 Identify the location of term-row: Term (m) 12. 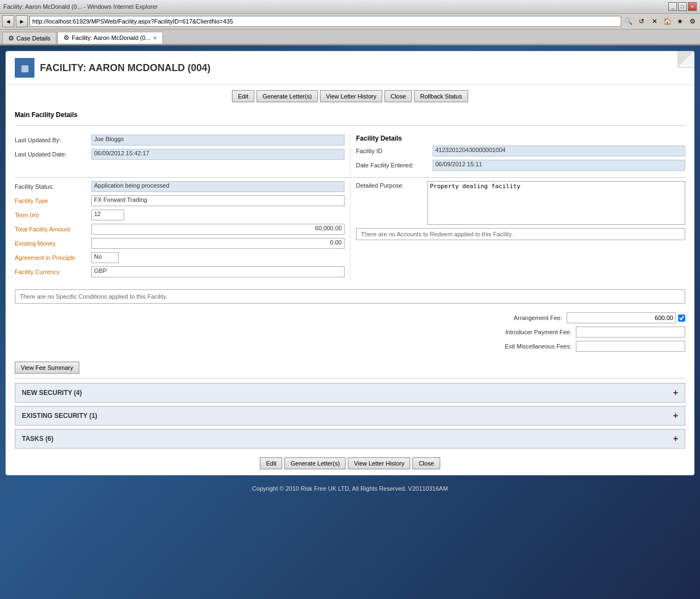
(179, 215).